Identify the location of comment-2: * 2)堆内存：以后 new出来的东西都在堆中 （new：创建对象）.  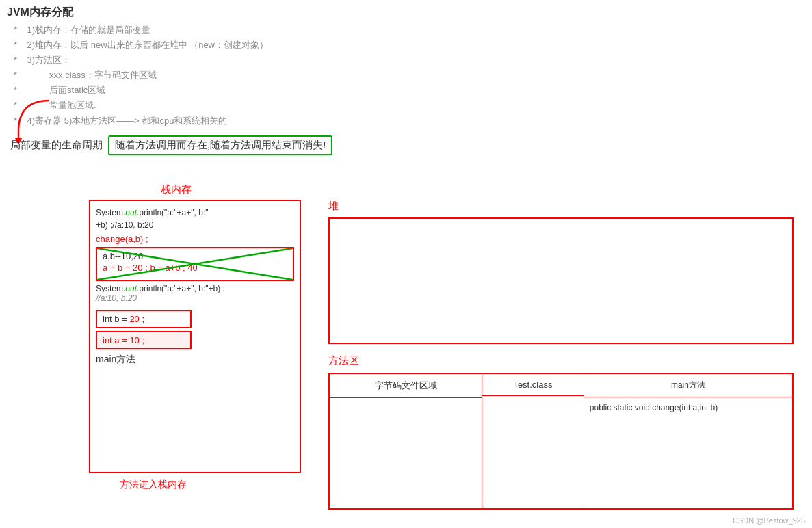
(406, 45).